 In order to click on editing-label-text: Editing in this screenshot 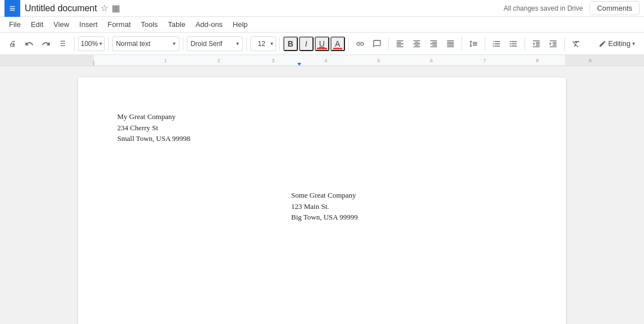, I will do `click(619, 44)`.